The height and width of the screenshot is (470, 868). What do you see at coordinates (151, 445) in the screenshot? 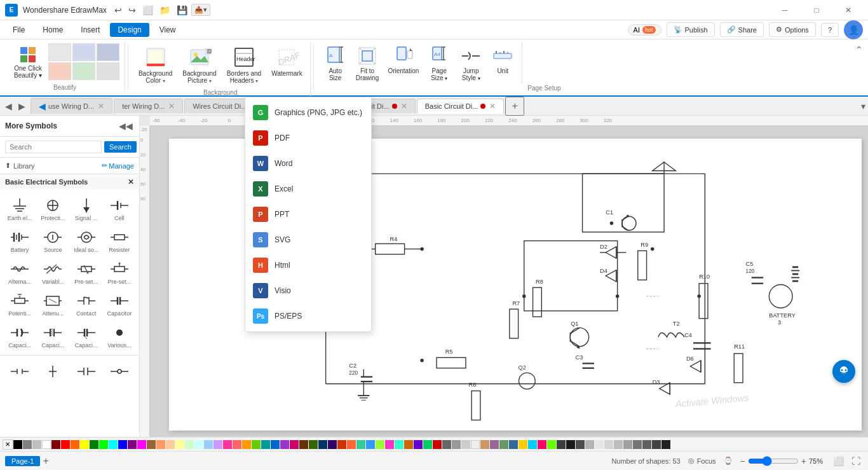
I see `color-swatch-brown` at bounding box center [151, 445].